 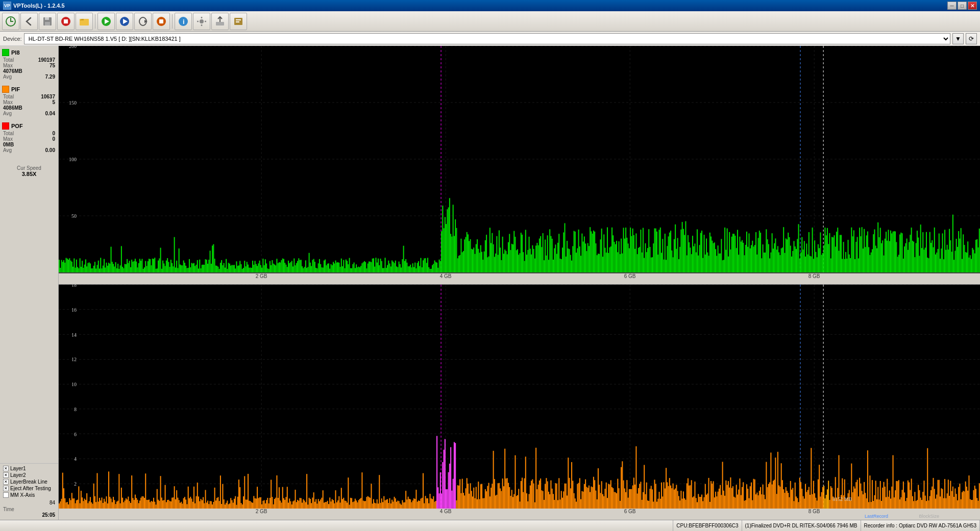 I want to click on time-value: 25:05, so click(x=29, y=515).